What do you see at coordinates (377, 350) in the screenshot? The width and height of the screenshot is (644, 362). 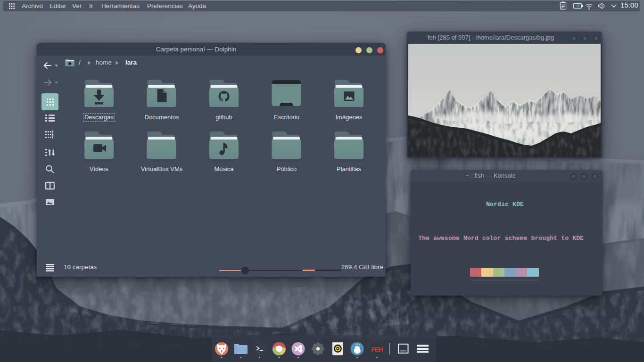 I see `svg-text: FEH` at bounding box center [377, 350].